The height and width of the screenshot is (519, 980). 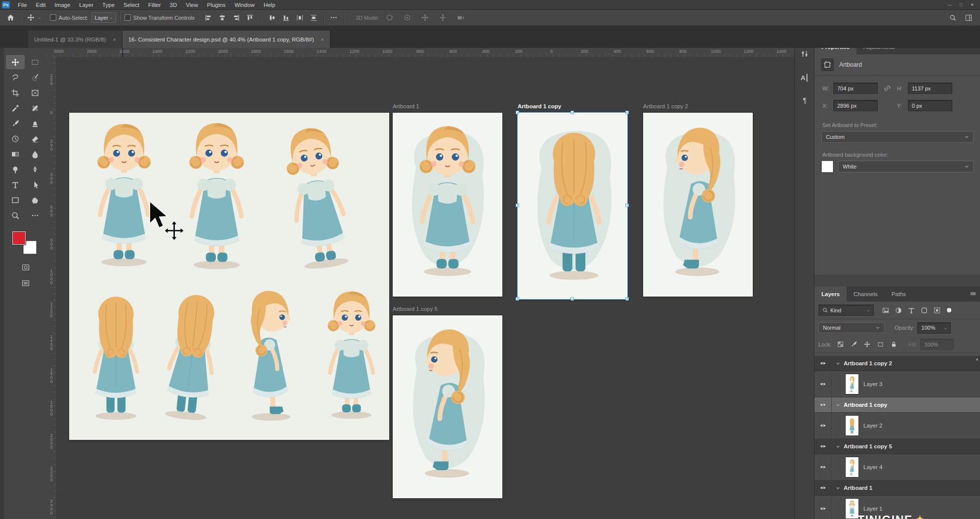 I want to click on layer-row: Layer 4, so click(x=897, y=468).